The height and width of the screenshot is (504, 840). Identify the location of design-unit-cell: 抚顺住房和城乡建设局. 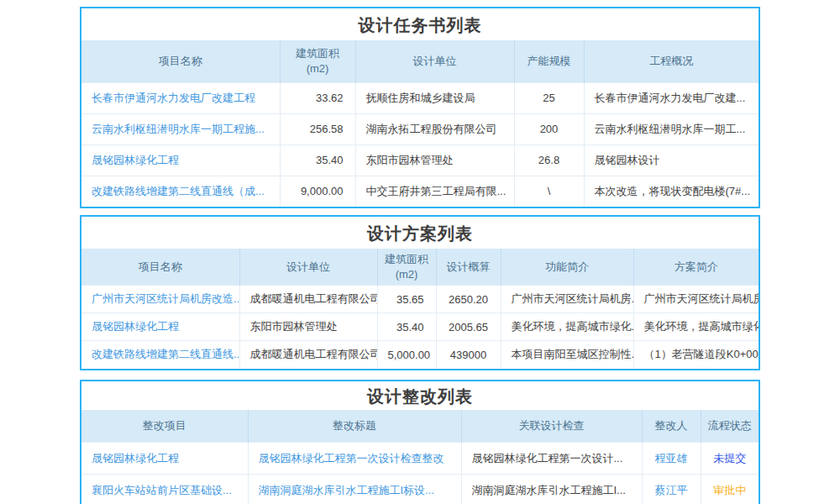
(435, 97).